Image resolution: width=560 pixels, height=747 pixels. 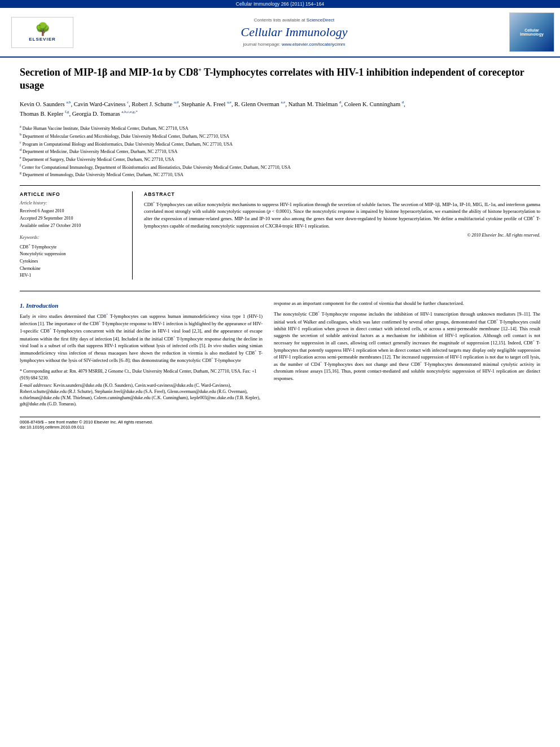 I want to click on abstract-heading: ABSTRACT, so click(x=342, y=194).